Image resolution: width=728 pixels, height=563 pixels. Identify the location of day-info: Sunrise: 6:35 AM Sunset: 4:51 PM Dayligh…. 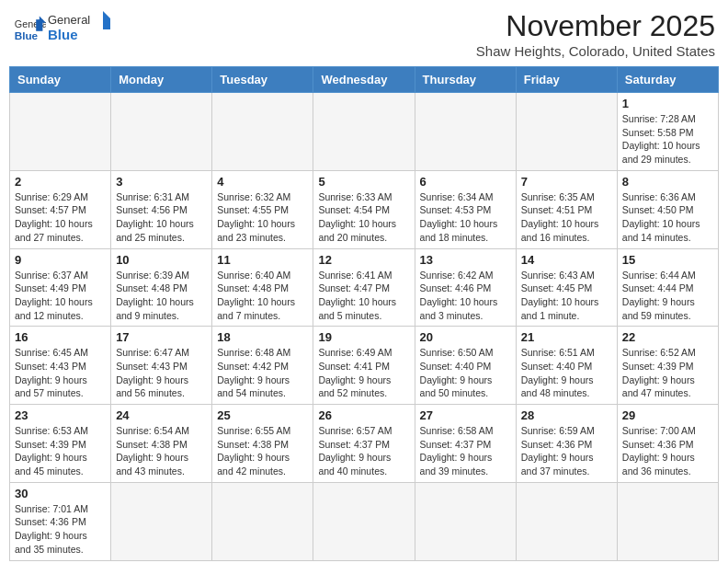
(566, 217).